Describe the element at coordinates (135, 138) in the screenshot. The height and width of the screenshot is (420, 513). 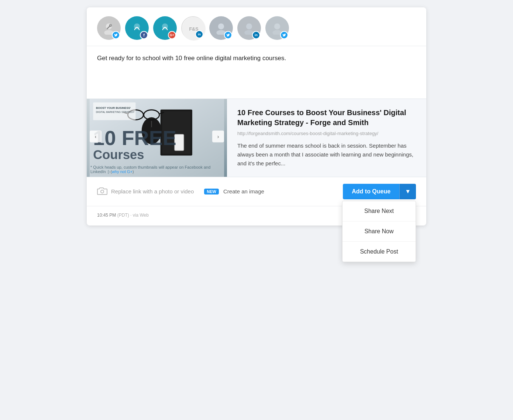
I see `svg-text: 10 FREE` at that location.